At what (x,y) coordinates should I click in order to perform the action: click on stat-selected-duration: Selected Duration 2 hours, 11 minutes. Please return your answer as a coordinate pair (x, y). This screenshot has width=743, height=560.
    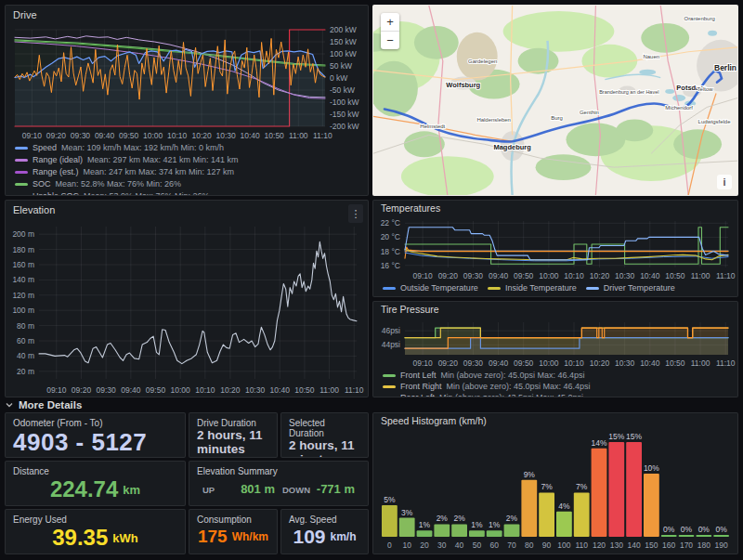
    Looking at the image, I should click on (325, 435).